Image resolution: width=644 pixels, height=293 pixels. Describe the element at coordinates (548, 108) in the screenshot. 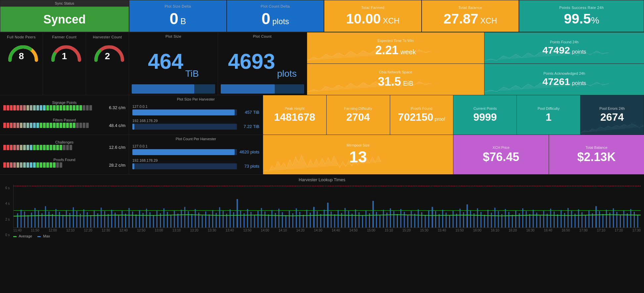

I see `pool-difficulty-label: Pool Difficulty` at that location.